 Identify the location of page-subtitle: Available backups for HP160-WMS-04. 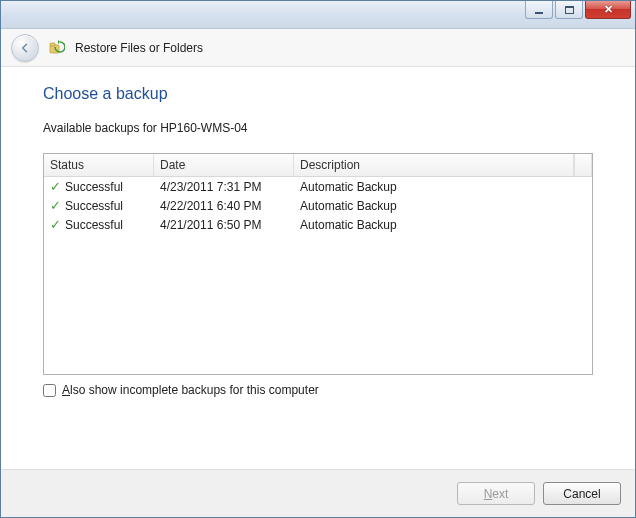
(318, 128).